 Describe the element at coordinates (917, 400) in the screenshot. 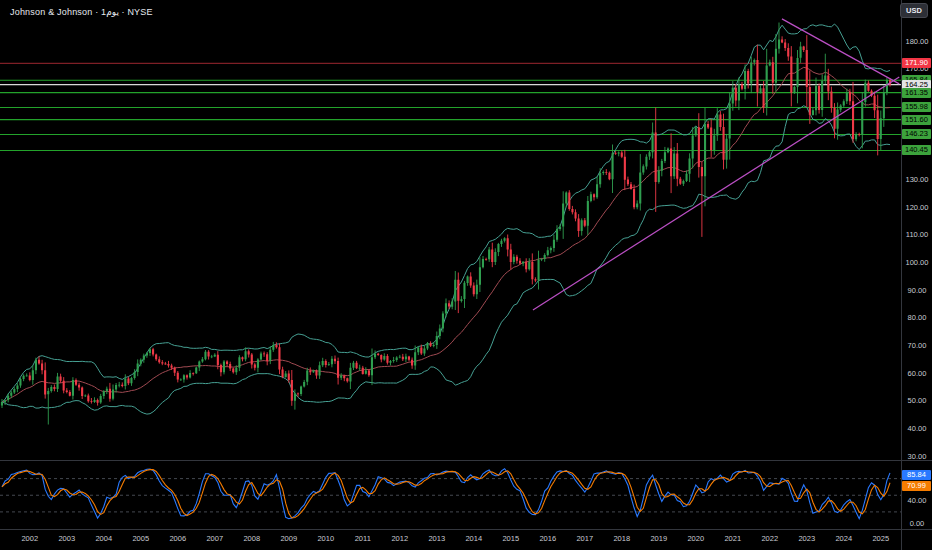

I see `price-tick-50.00: 50.00` at that location.